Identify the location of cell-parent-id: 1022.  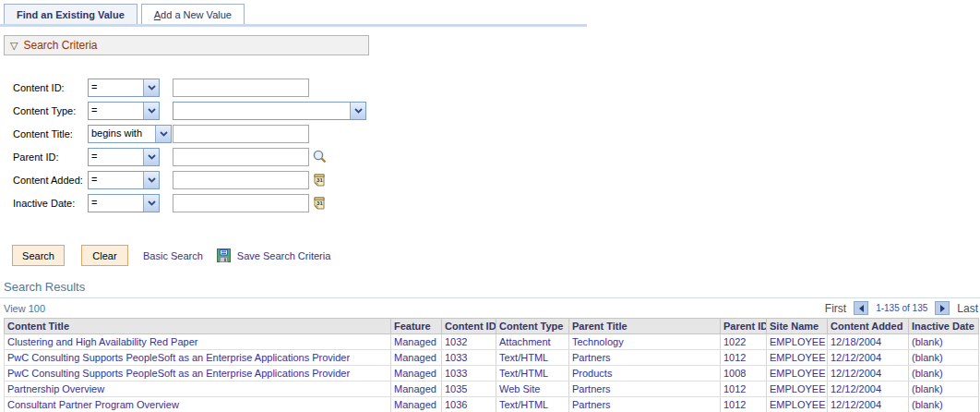
(744, 342).